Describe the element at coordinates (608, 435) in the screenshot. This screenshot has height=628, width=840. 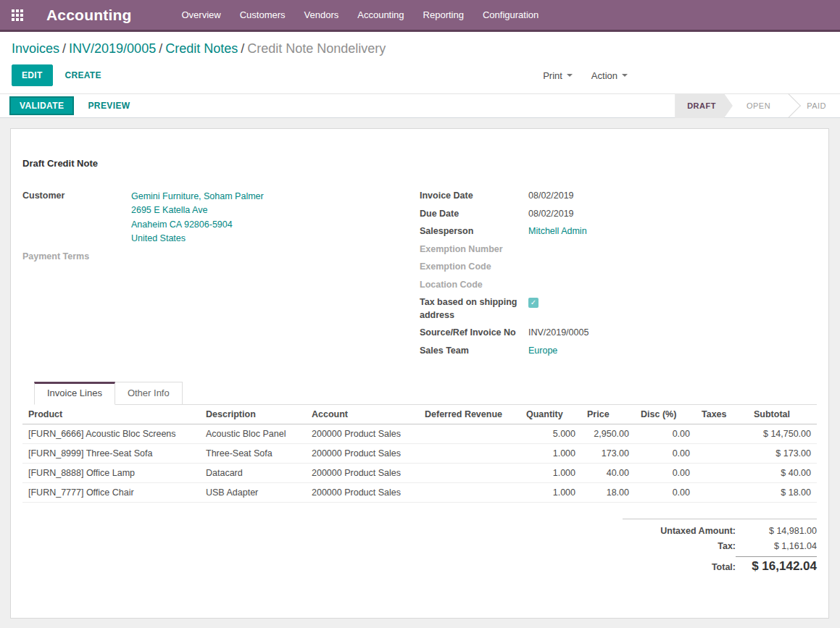
I see `cell-price: 2,950.00` at that location.